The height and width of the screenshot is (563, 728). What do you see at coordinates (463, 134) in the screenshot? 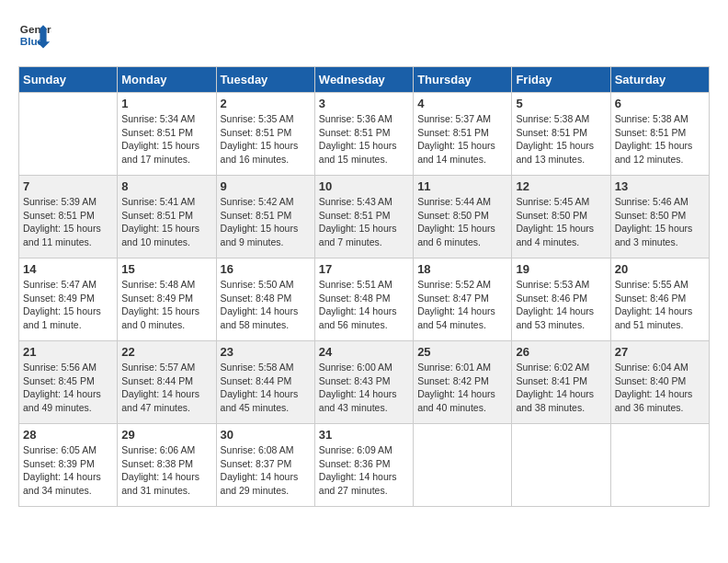
I see `calendar-cell: 4Sunrise: 5:37 AMSunset: 8:51 PMDaylight…` at bounding box center [463, 134].